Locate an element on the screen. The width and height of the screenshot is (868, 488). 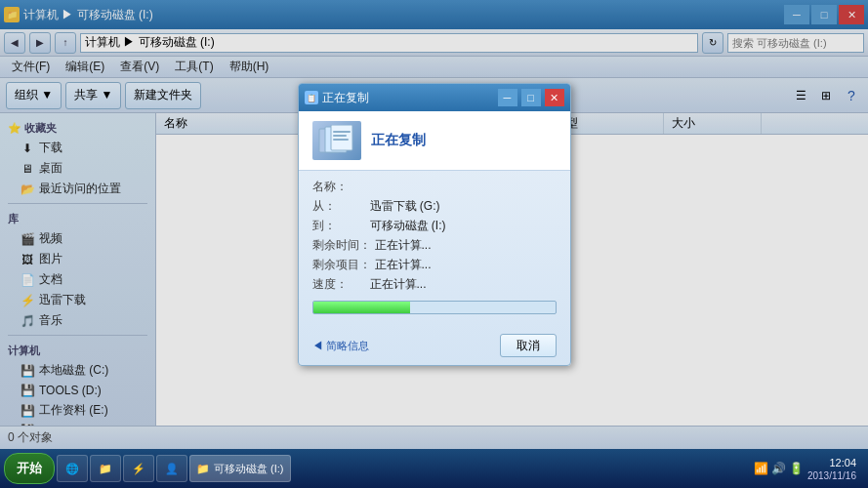
taskbar-ie-icon: 🌐 is located at coordinates (72, 468).